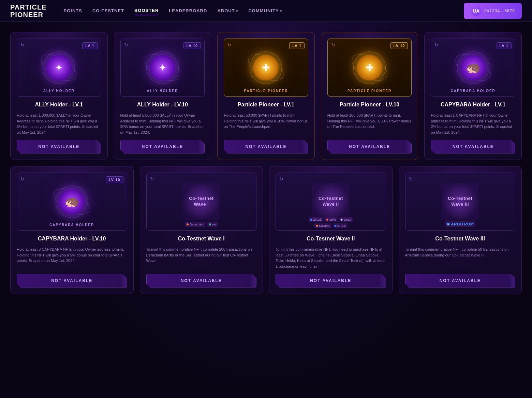  I want to click on card-capybara-lv10: ↻ LV 10 🦔 CAPYBARA HOLDER CAPYBARA Holde…, so click(72, 230).